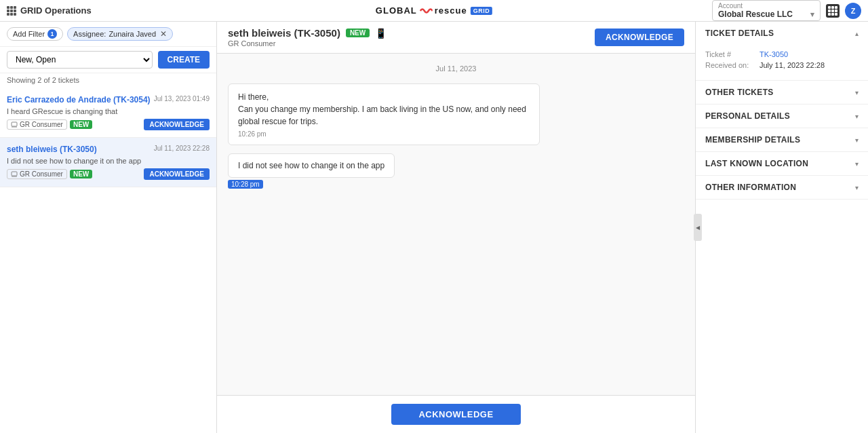 The image size is (868, 433). What do you see at coordinates (853, 11) in the screenshot?
I see `avatar: Z` at bounding box center [853, 11].